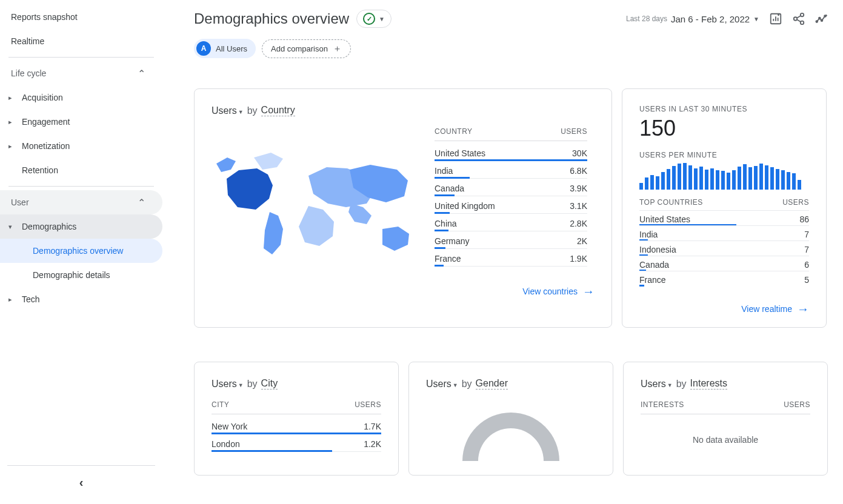  What do you see at coordinates (81, 482) in the screenshot?
I see `sidebar-collapse: ‹` at bounding box center [81, 482].